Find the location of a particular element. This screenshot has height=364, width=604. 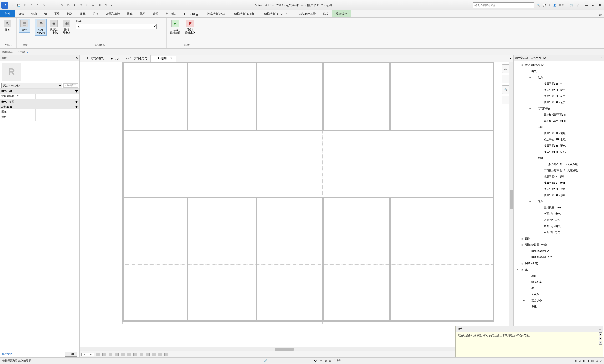

exchange-icon: 🛒 is located at coordinates (572, 5).